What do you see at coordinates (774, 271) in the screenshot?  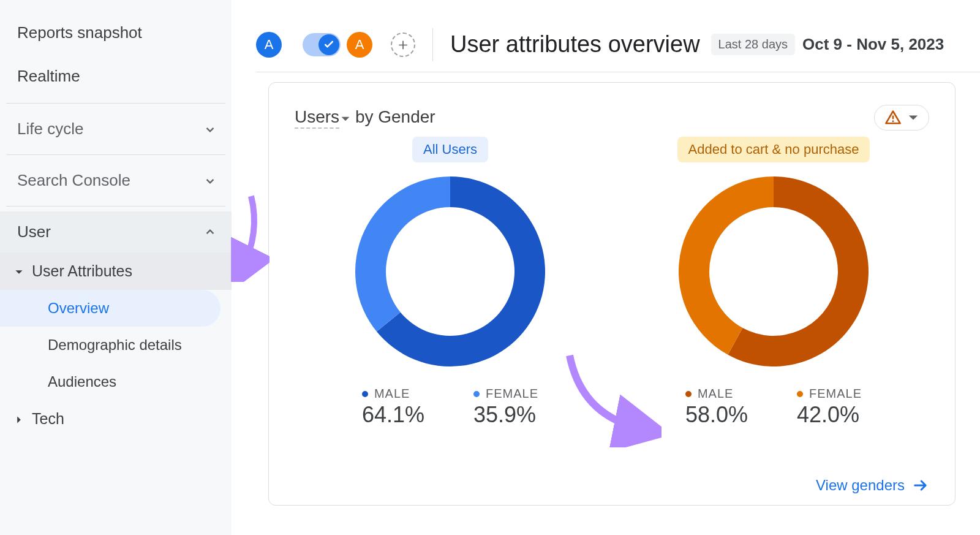 I see `donut-chart-added-to-cart` at bounding box center [774, 271].